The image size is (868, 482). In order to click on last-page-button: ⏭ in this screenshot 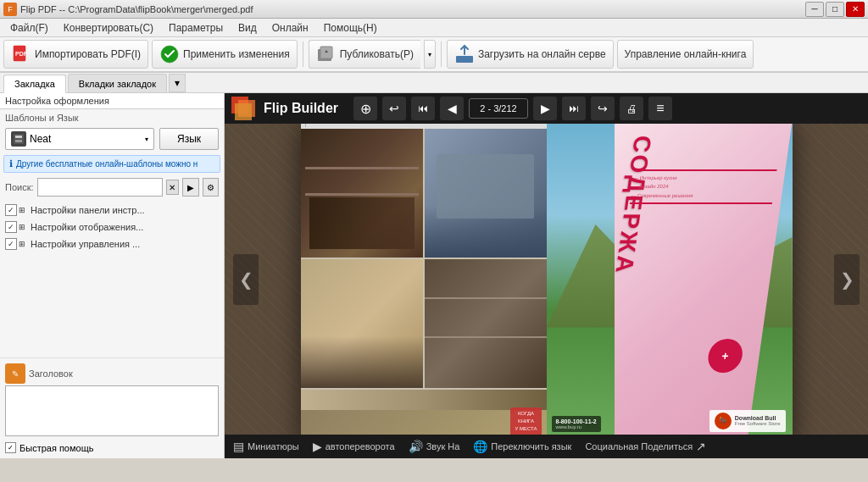, I will do `click(574, 108)`.